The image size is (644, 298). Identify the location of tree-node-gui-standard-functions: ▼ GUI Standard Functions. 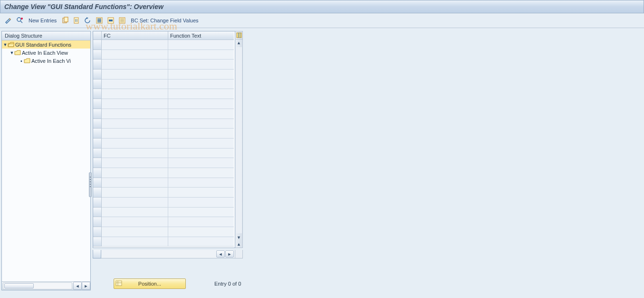
(46, 45).